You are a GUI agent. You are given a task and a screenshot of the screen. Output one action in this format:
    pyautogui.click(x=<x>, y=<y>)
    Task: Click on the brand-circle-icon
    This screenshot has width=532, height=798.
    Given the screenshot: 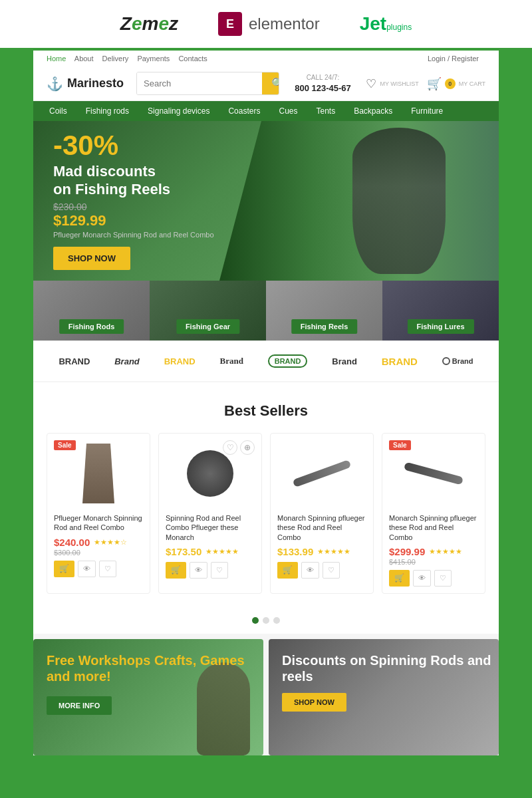 What is the action you would take?
    pyautogui.click(x=446, y=361)
    